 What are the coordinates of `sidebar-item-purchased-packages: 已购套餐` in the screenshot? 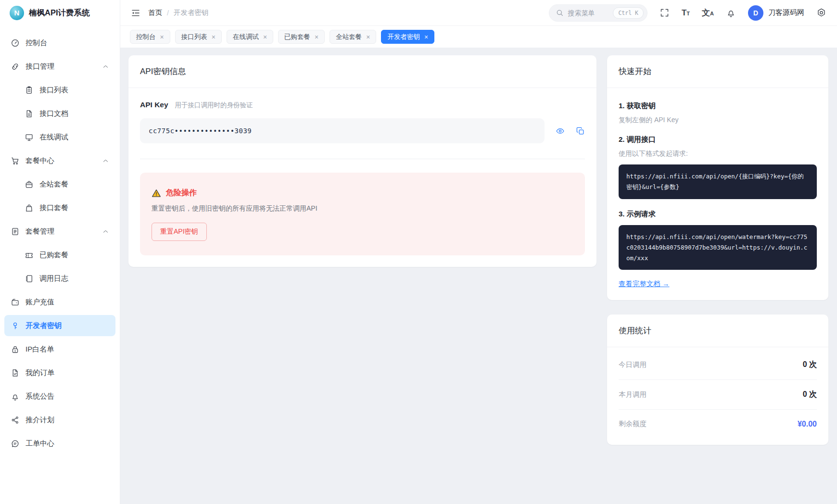 It's located at (60, 255).